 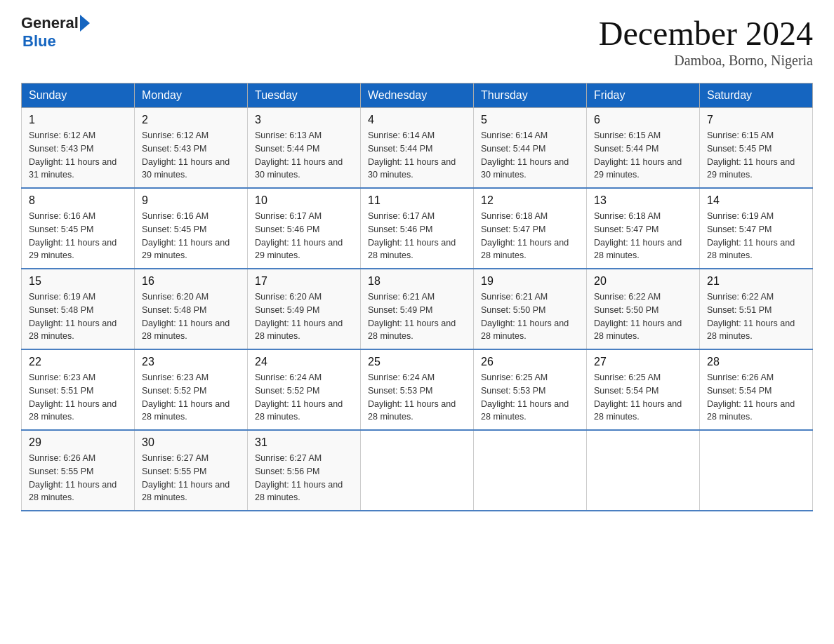 I want to click on day-number: 26, so click(x=530, y=362).